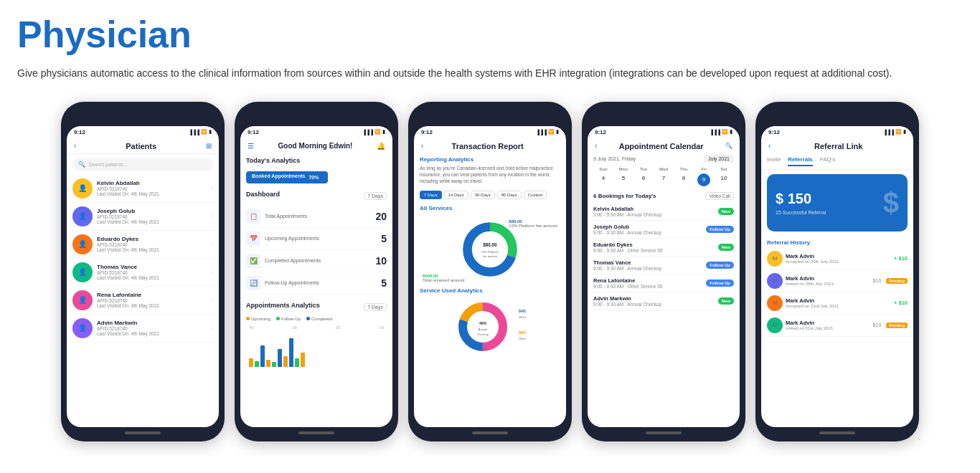  I want to click on ref-amount-2: $10, so click(877, 281).